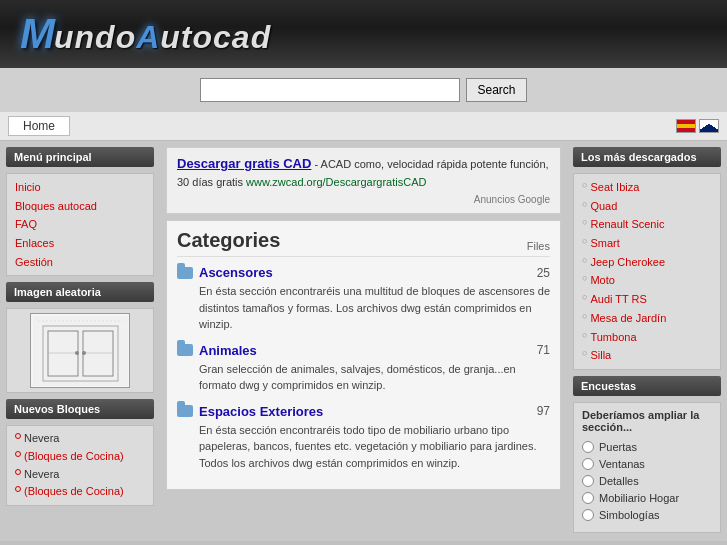 The image size is (727, 545). What do you see at coordinates (364, 200) in the screenshot?
I see `ad-credits: Anuncios Google` at bounding box center [364, 200].